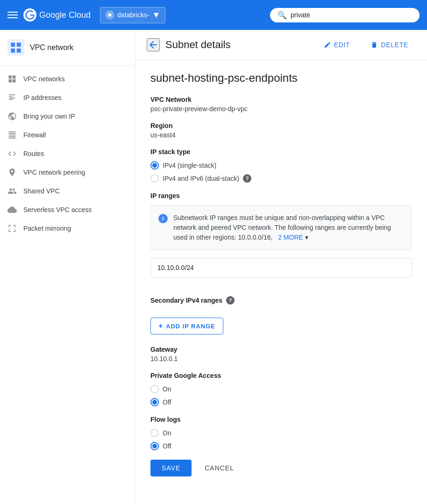 This screenshot has height=504, width=427. Describe the element at coordinates (281, 433) in the screenshot. I see `flow-logs-section: Flow logs On Off` at that location.